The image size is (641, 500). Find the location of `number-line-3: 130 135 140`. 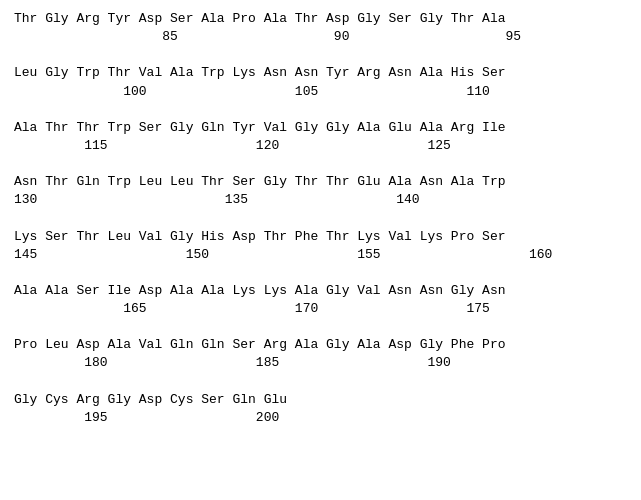

number-line-3: 130 135 140 is located at coordinates (320, 200).